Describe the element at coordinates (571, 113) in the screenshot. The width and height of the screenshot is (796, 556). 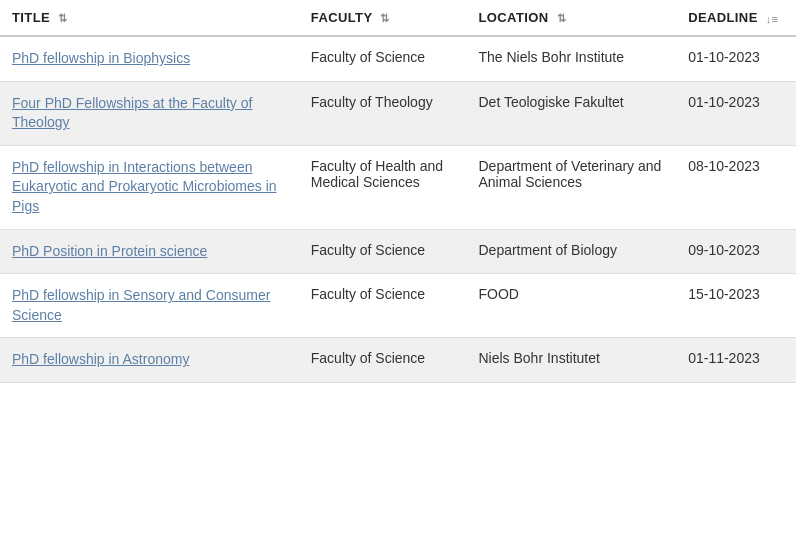
I see `cell-location: Det Teologiske Fakultet` at that location.